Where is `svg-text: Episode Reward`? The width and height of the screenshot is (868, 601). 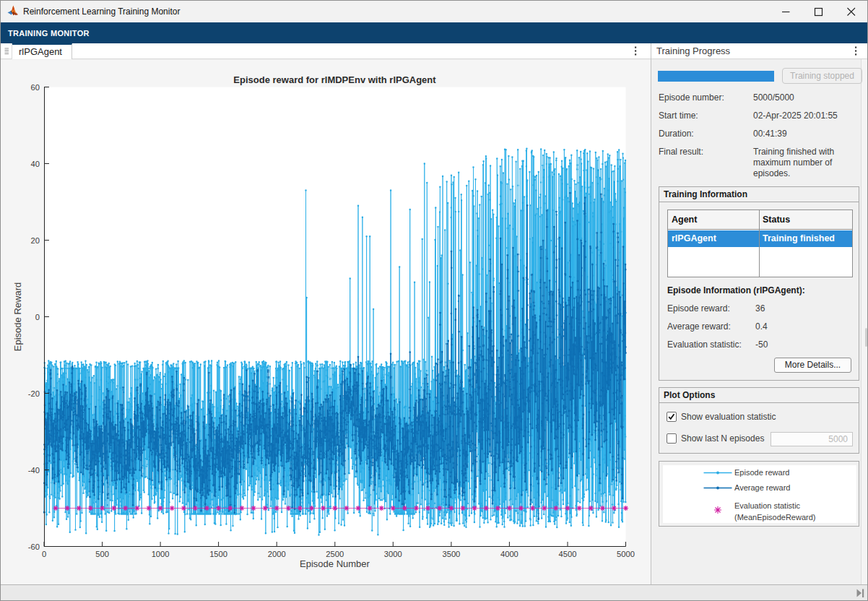 svg-text: Episode Reward is located at coordinates (17, 316).